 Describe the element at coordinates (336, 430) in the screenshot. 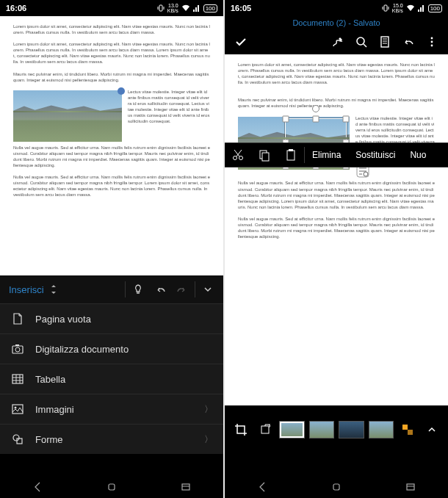

I see `picture-styles-bar` at that location.